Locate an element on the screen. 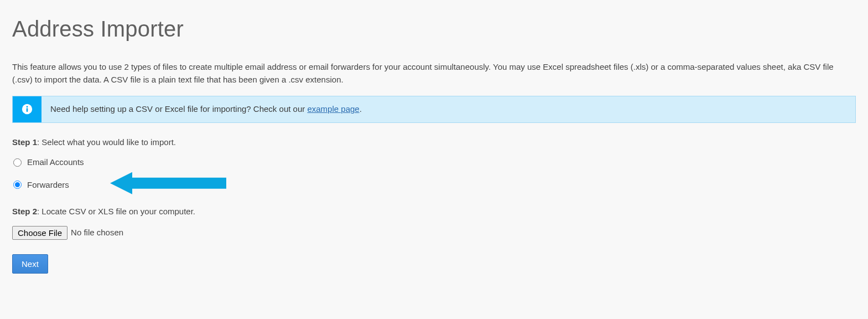 The height and width of the screenshot is (319, 868). radio-row-email-accounts: Email Accounts is located at coordinates (435, 163).